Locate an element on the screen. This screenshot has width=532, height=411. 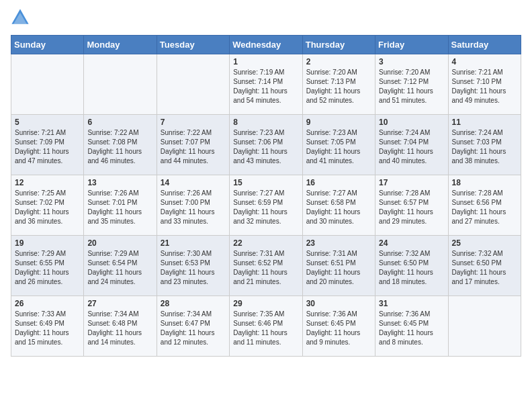
day-info: Sunrise: 7:29 AM Sunset: 6:55 PM Dayligh… is located at coordinates (47, 268).